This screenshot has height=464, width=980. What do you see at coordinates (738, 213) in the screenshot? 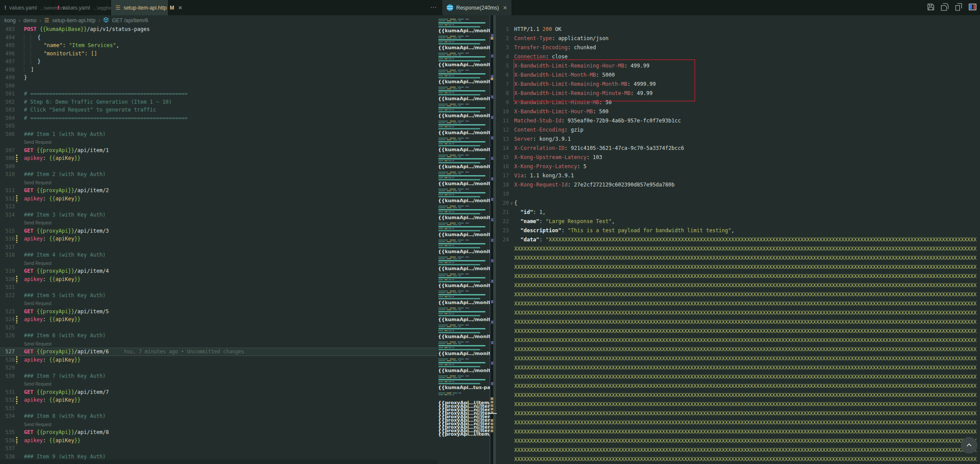
I see `response-line: 21 "id": 1,` at bounding box center [738, 213].